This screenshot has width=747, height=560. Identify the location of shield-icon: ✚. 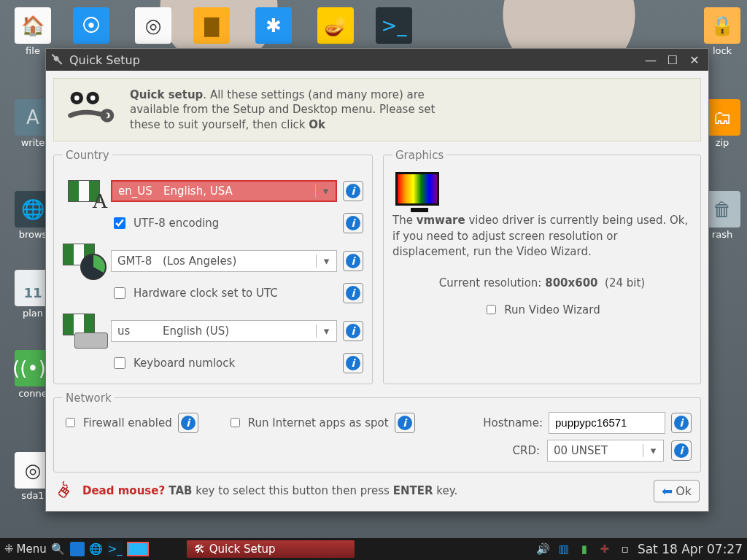
(605, 549).